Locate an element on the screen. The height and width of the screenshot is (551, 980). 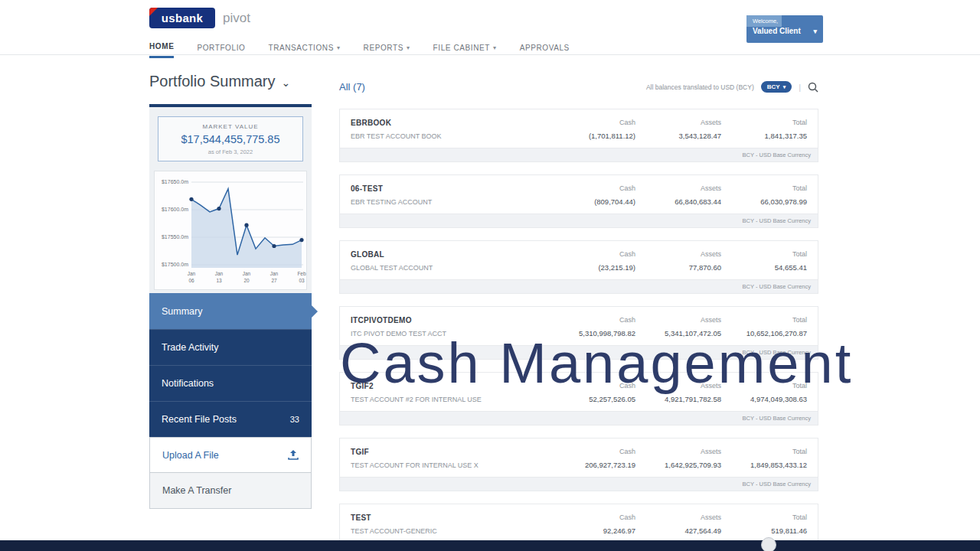
account-card: TGIF TEST ACCOUNT FOR INTERNAL USE X Cas… is located at coordinates (579, 465).